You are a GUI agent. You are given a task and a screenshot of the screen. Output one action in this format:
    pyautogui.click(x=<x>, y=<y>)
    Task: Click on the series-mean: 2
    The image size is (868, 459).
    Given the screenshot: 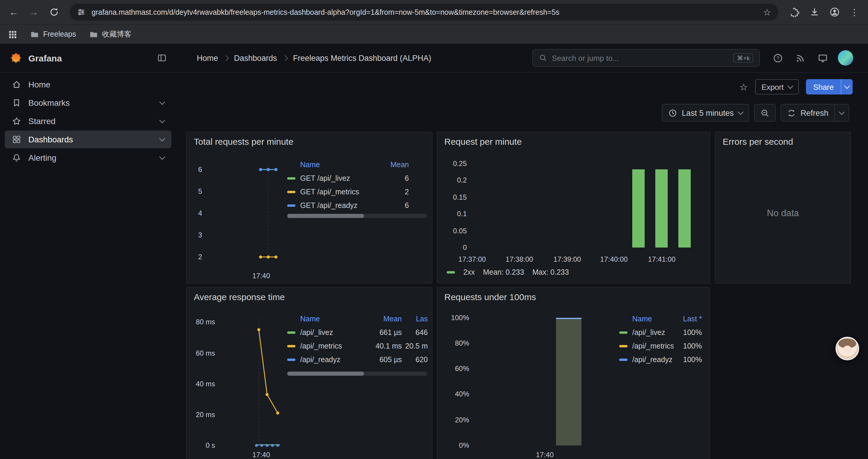 What is the action you would take?
    pyautogui.click(x=394, y=192)
    